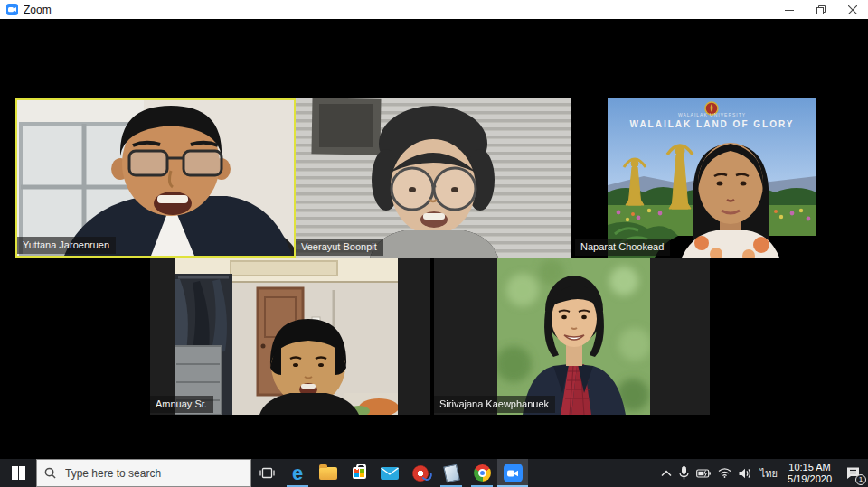 The image size is (868, 487). I want to click on participant-tile-yuttana: Yuttana Jaroenruen, so click(156, 178).